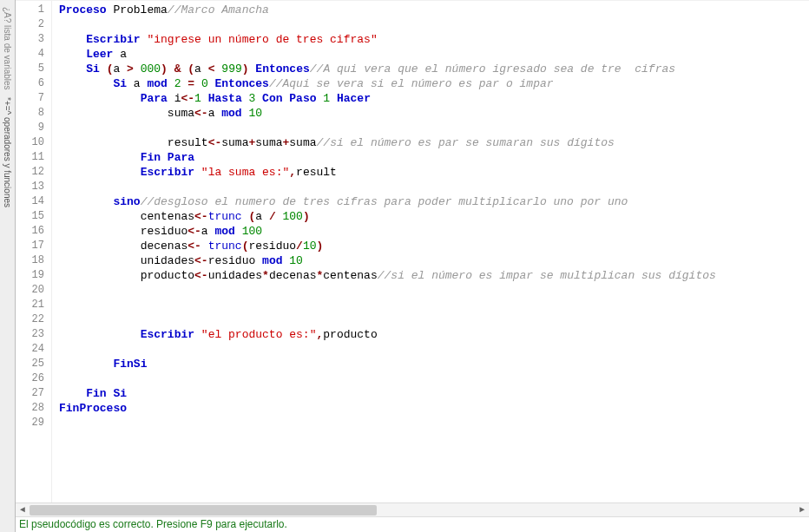 The image size is (809, 532). I want to click on line-number: 17, so click(30, 246).